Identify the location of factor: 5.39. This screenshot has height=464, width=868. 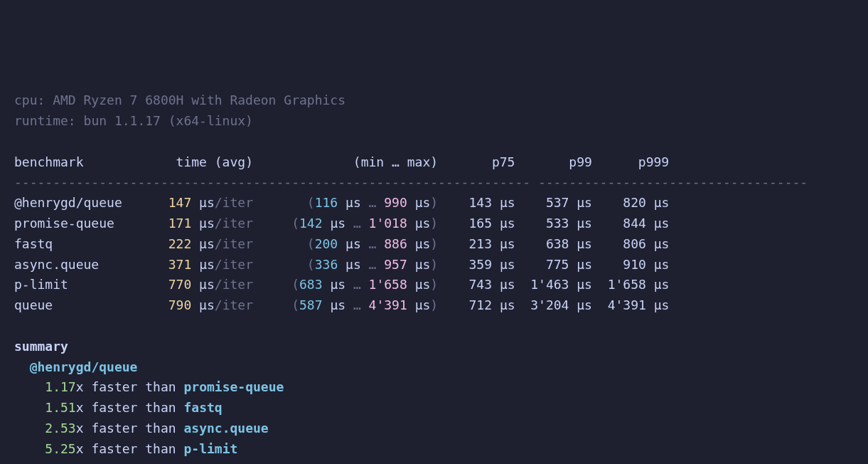
(60, 463).